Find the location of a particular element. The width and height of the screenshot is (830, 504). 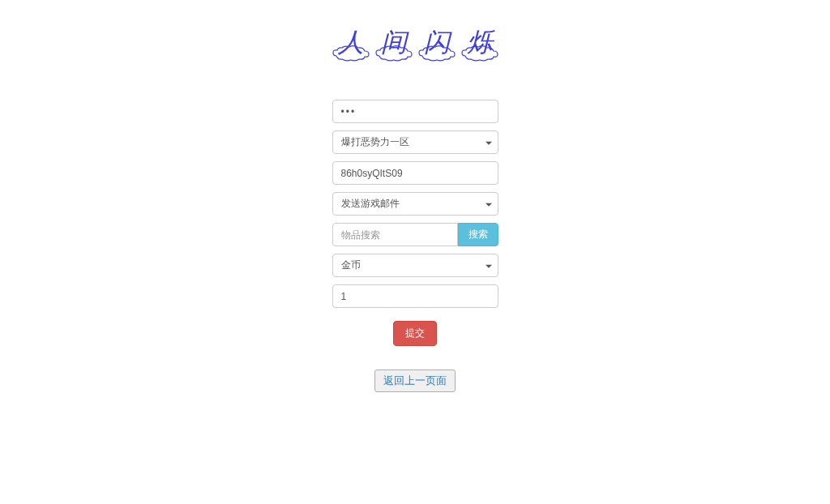

search-group: 搜索 is located at coordinates (415, 235).